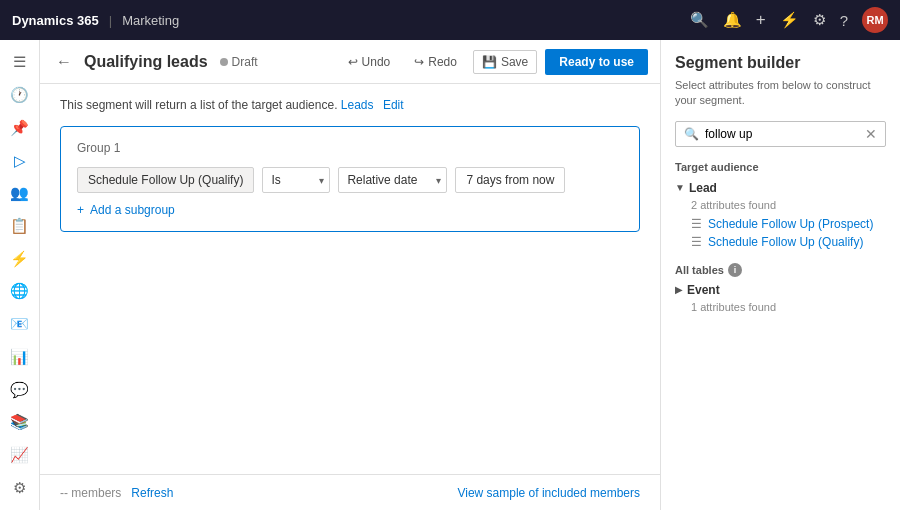 This screenshot has height=510, width=900. Describe the element at coordinates (20, 324) in the screenshot. I see `sidebar-icon-email: 📧` at that location.